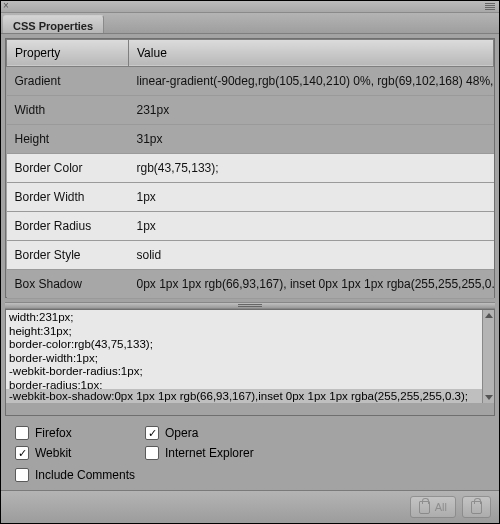  What do you see at coordinates (54, 433) in the screenshot?
I see `label-firefox: Firefox` at bounding box center [54, 433].